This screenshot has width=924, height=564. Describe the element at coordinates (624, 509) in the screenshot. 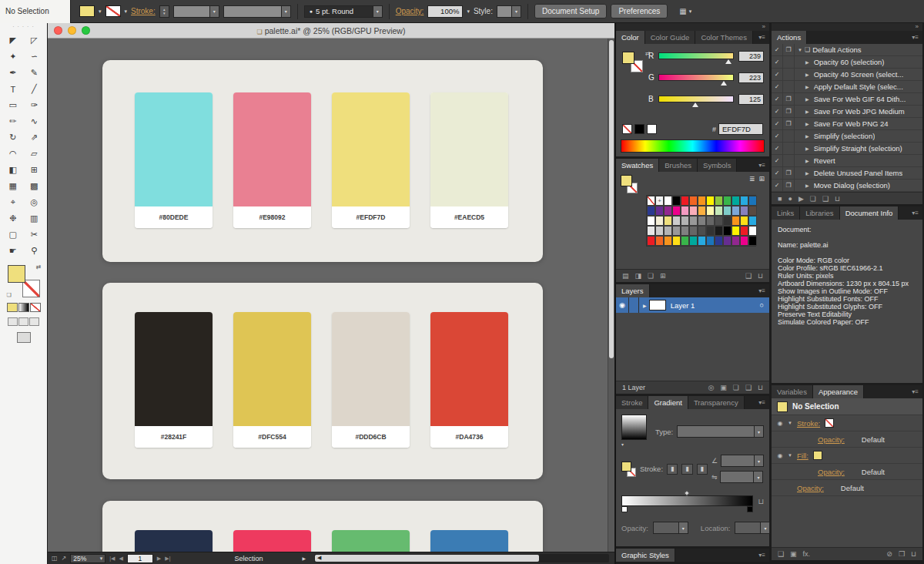

I see `gradient-stop-start` at that location.